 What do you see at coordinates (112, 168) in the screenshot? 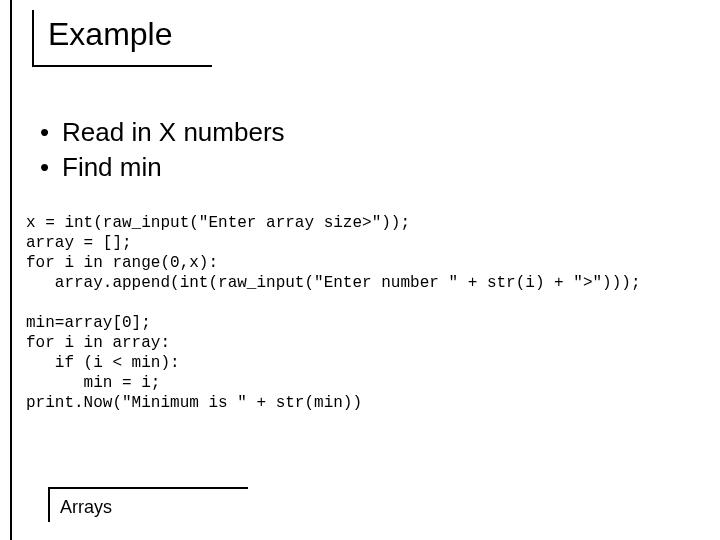
I see `bullet-text: Find min` at bounding box center [112, 168].